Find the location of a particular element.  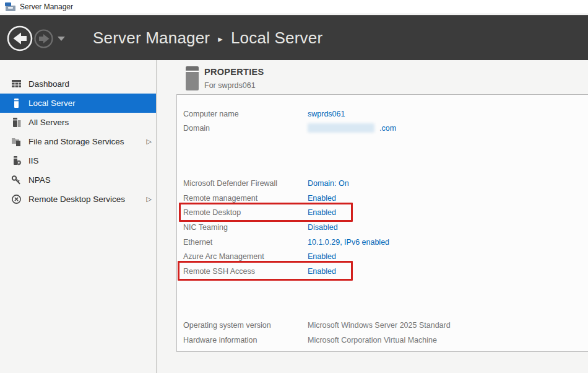

redacted-domain-value is located at coordinates (341, 128).